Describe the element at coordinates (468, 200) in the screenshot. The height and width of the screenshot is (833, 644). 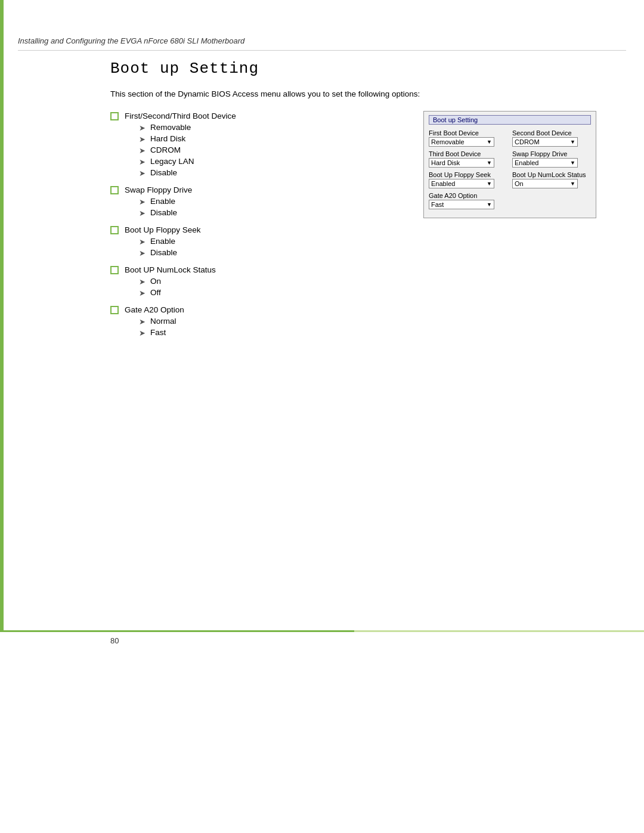
I see `panel-row-gate-a20: Gate A20 Option Fast ▼` at that location.